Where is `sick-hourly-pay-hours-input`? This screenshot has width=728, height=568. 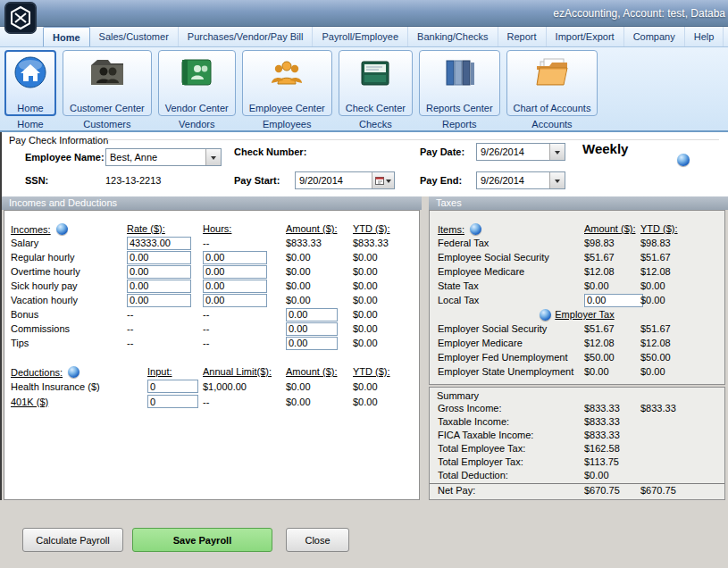 sick-hourly-pay-hours-input is located at coordinates (235, 286).